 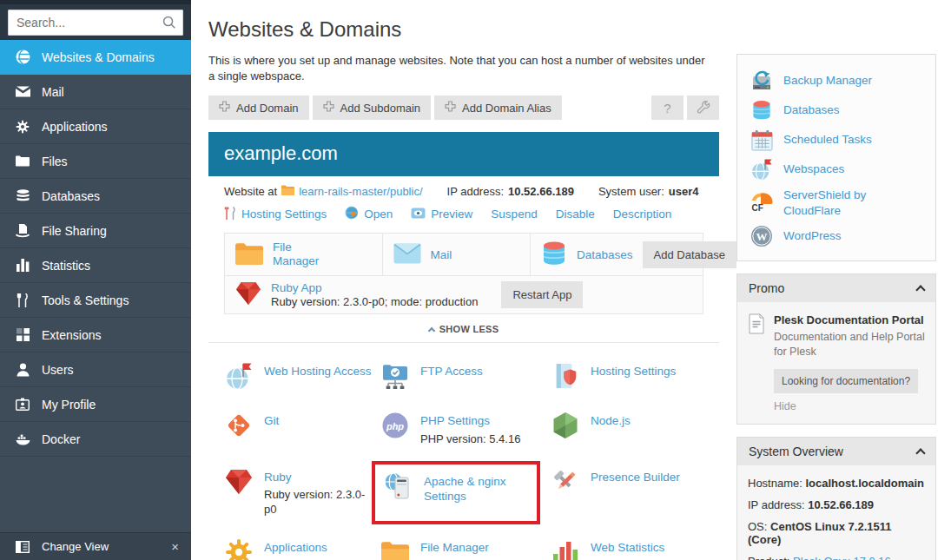 What do you see at coordinates (96, 127) in the screenshot?
I see `sidebar-item-applications: Applications` at bounding box center [96, 127].